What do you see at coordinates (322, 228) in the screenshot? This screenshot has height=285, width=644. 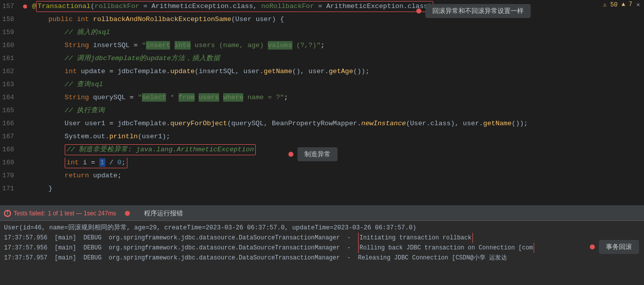 I see `log-line-1: User(id=46, name=回滚规则相同的异常, age=29, crea…` at bounding box center [322, 228].